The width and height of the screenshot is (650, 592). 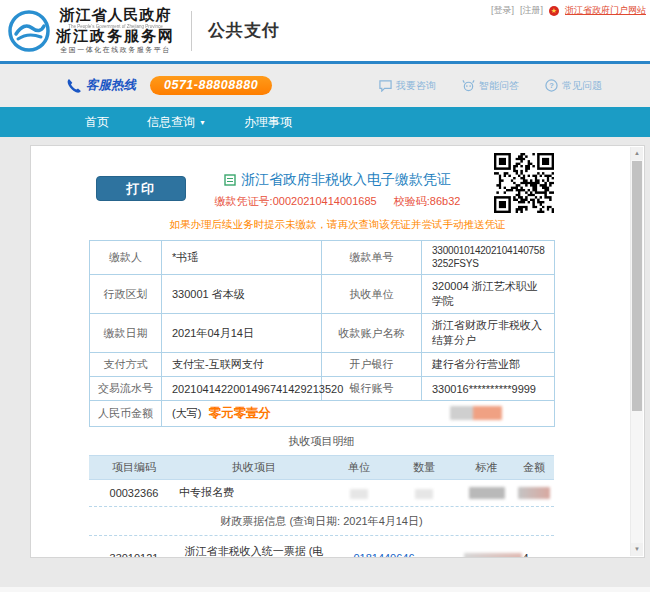 I want to click on column-header: 项目编码, so click(x=134, y=468).